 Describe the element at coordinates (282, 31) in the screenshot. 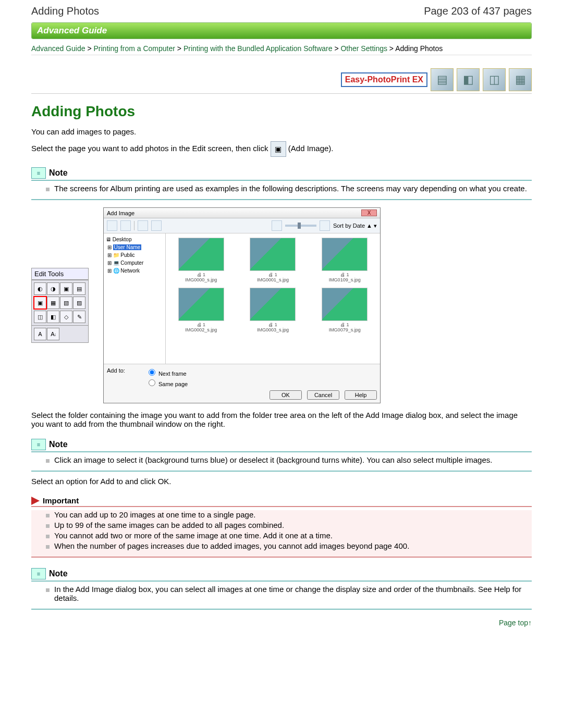

I see `guide-banner-label: Advanced Guide` at that location.